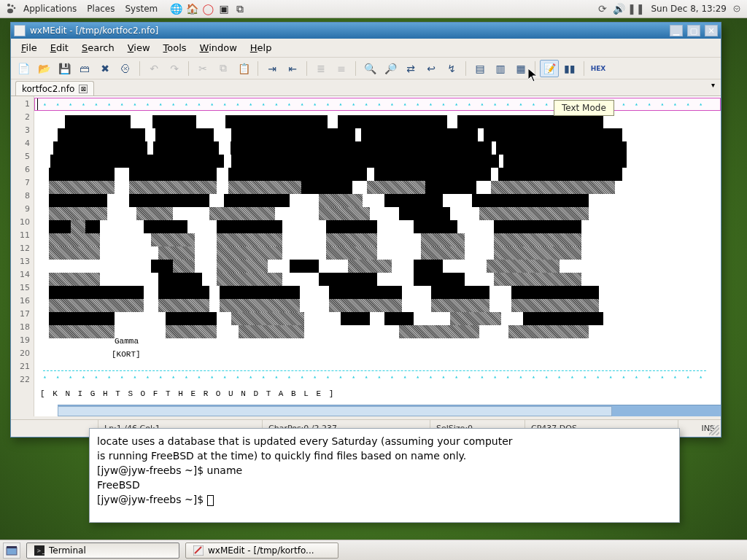 Image resolution: width=747 pixels, height=560 pixels. What do you see at coordinates (55, 88) in the screenshot?
I see `tab-kortfoc2: kortfoc2.nfo ⊠` at bounding box center [55, 88].